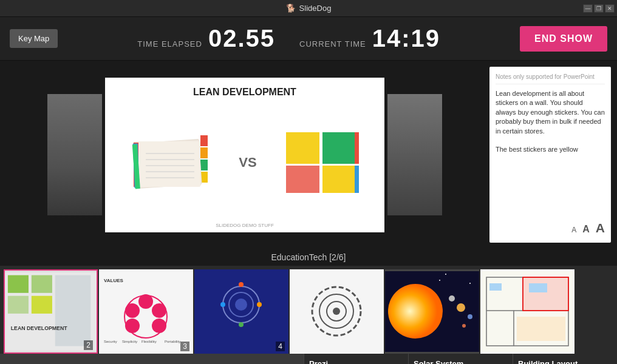  Describe the element at coordinates (599, 8) in the screenshot. I see `restore-button: ❐` at that location.